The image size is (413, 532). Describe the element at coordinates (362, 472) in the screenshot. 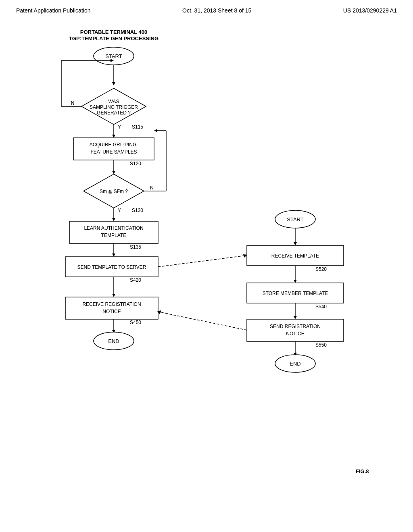

I see `fig-label: FIG.8` at that location.